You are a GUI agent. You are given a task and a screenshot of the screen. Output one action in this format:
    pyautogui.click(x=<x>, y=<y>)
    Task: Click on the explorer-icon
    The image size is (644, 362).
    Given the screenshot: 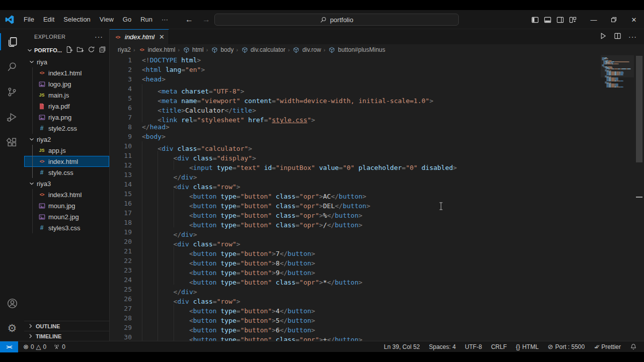 What is the action you would take?
    pyautogui.click(x=12, y=42)
    